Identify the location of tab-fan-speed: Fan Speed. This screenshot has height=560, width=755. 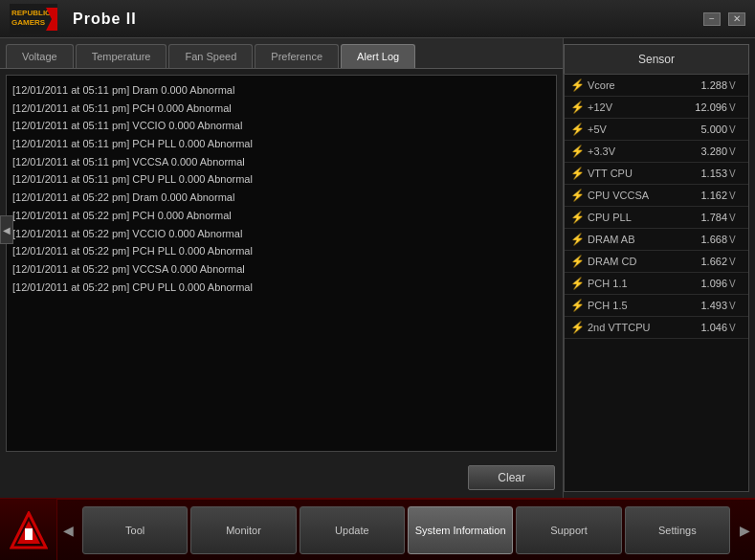
(211, 56).